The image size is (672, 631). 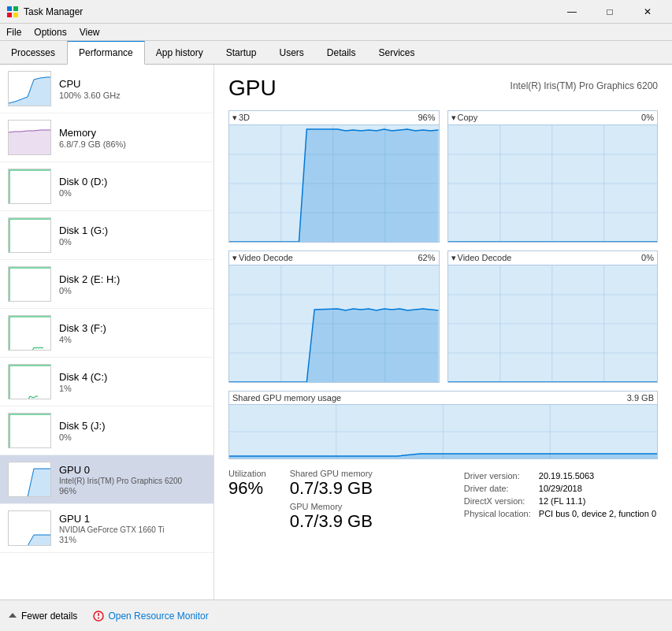 I want to click on tab-services: Services, so click(x=397, y=52).